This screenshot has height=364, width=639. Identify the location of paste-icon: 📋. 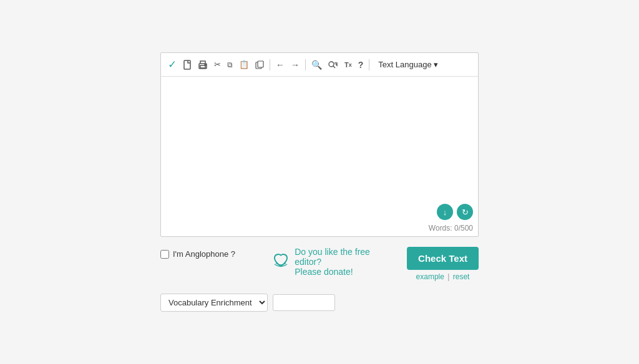
(244, 65).